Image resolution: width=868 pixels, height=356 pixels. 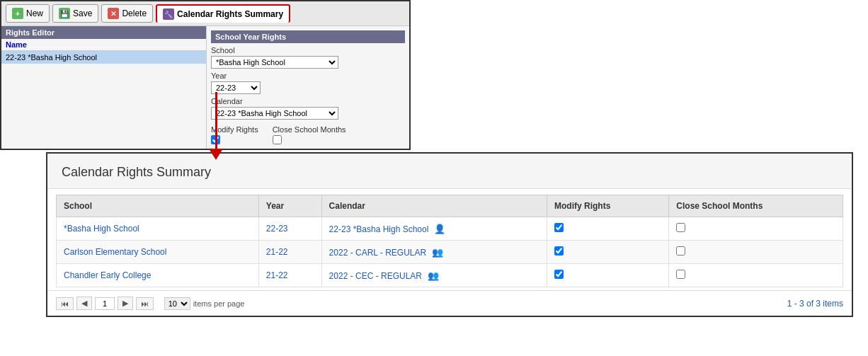 I want to click on items-per-page-select: 10 25 50, so click(x=177, y=304).